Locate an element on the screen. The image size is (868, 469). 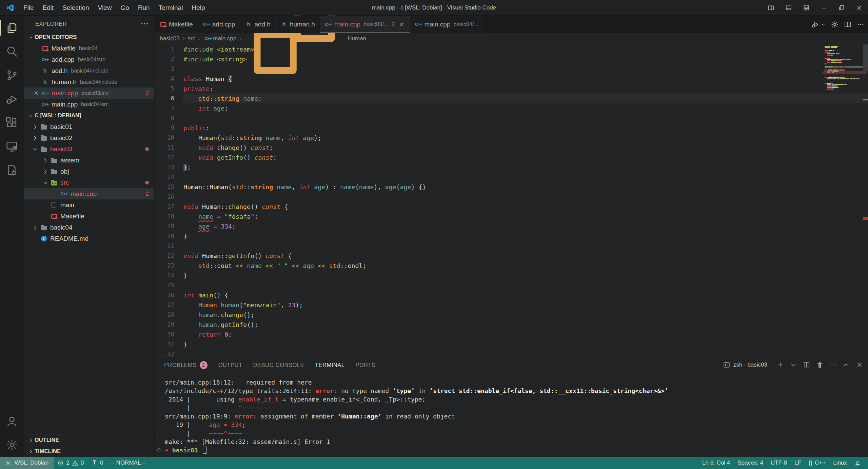
explorer-icon is located at coordinates (12, 28).